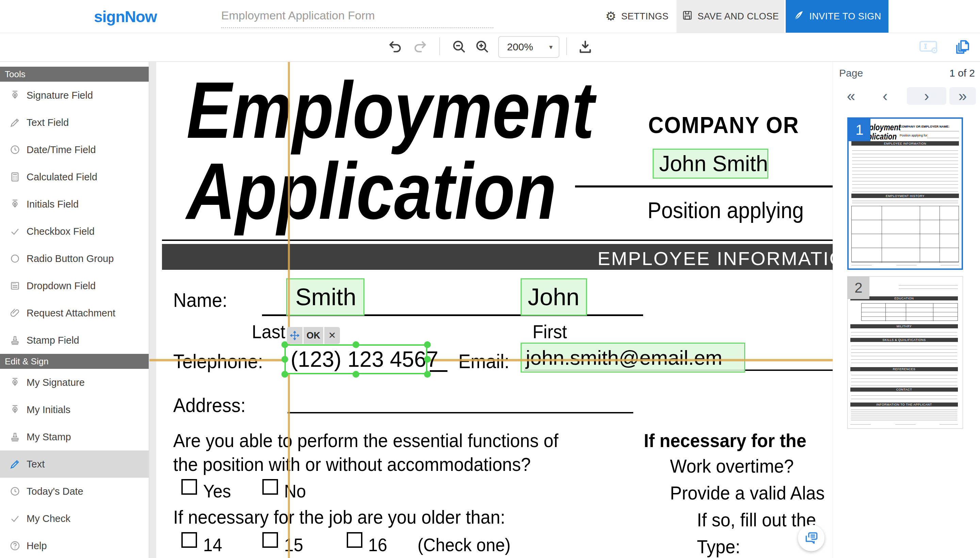  Describe the element at coordinates (49, 437) in the screenshot. I see `sidebar-item-label: My Stamp` at that location.